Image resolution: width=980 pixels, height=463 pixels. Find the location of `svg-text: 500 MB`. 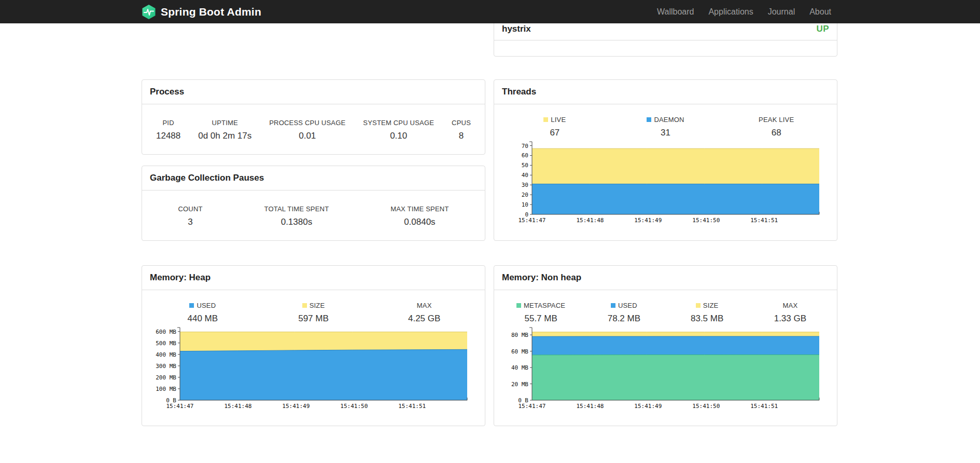

svg-text: 500 MB is located at coordinates (166, 344).